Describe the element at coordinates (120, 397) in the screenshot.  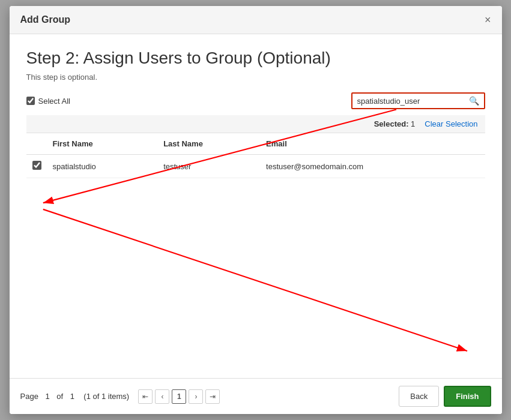
I see `pagination: Page 1 of 1 (1 of 1 items) ⇤ ‹ 1 › ⇥` at that location.